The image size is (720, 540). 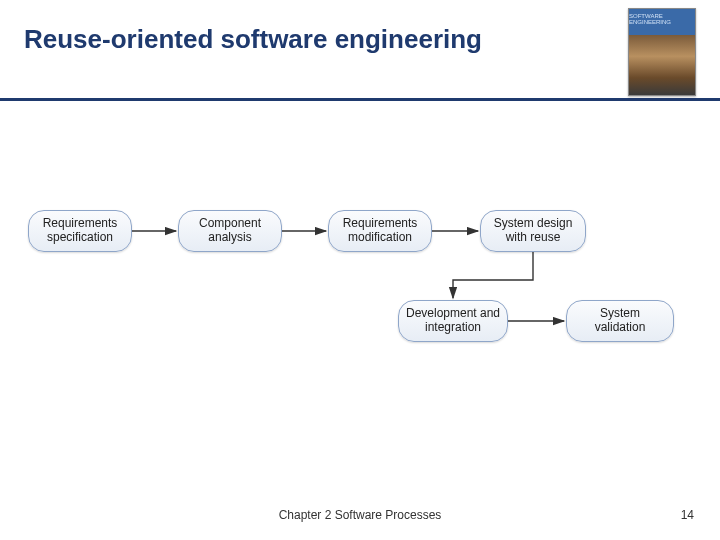 I want to click on footer-page-number: 14, so click(x=688, y=515).